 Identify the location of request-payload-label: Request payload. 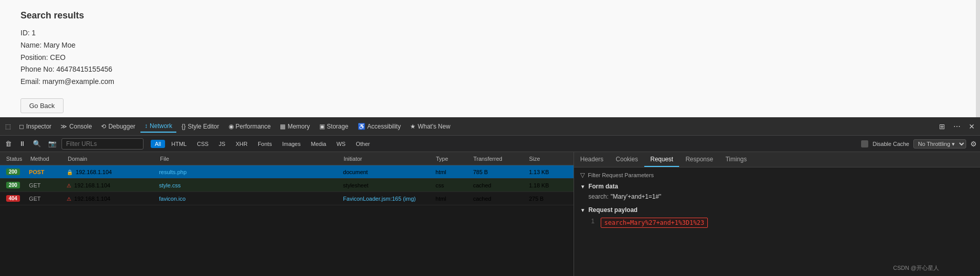
(613, 210).